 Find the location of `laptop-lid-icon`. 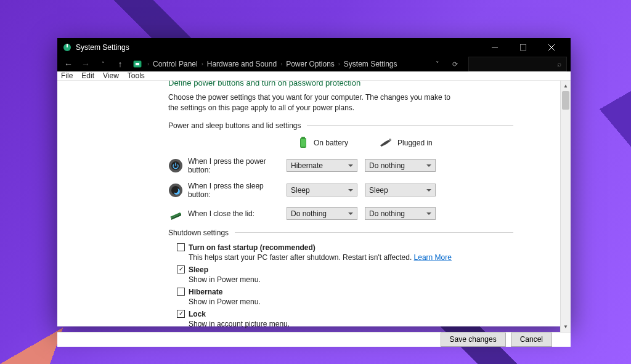

laptop-lid-icon is located at coordinates (176, 214).